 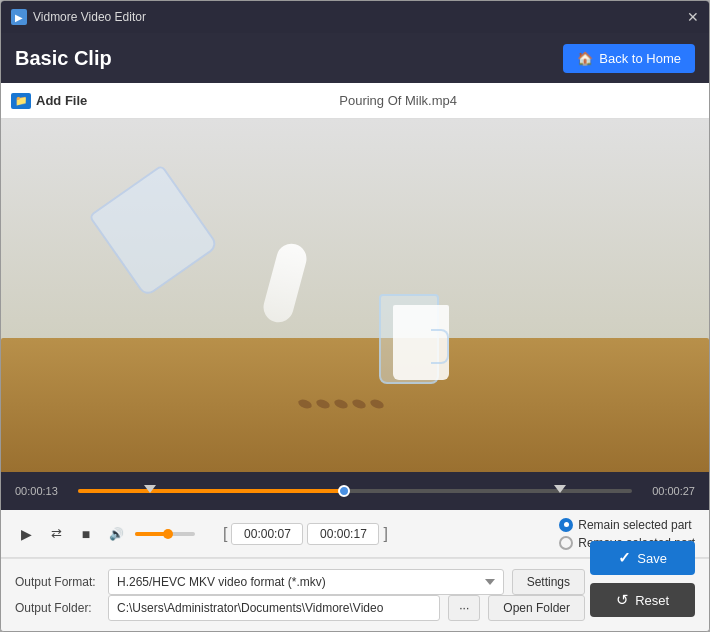 What do you see at coordinates (566, 543) in the screenshot?
I see `remove-radio` at bounding box center [566, 543].